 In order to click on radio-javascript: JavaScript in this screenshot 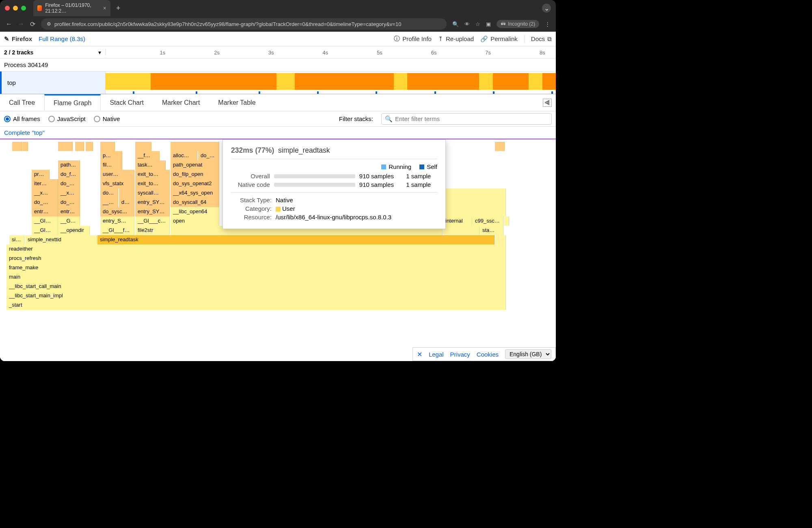, I will do `click(67, 119)`.